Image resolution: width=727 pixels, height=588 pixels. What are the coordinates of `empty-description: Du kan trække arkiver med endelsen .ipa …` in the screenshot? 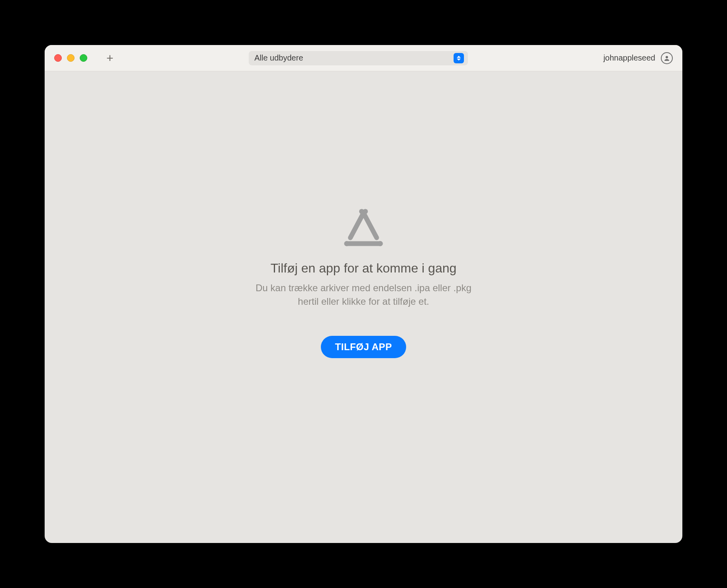 It's located at (364, 295).